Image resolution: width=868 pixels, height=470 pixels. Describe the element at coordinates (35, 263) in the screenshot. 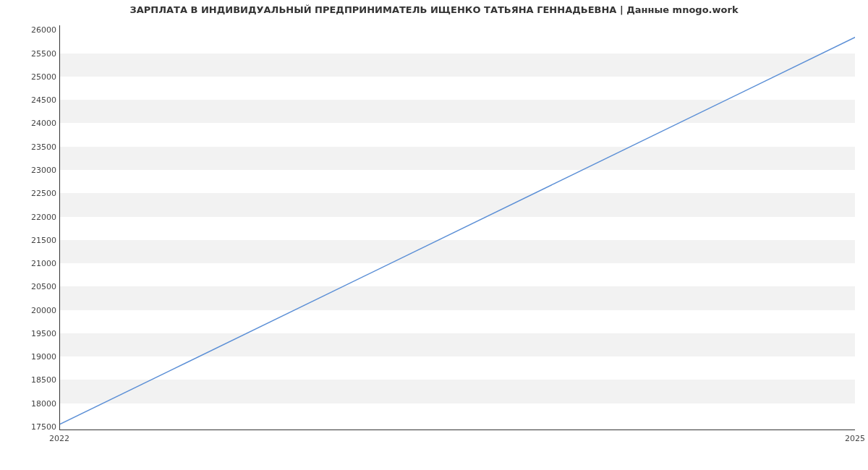

I see `y-tick-label: 21000` at that location.